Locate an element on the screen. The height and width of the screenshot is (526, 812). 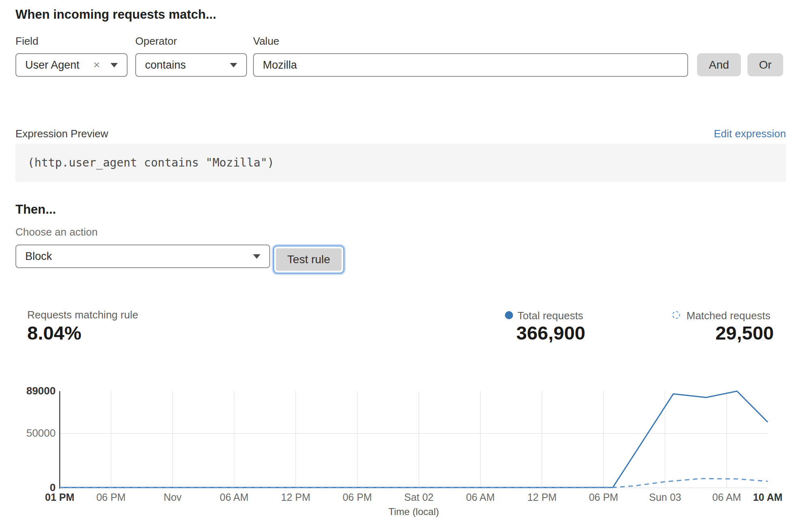
field-select: User Agent × is located at coordinates (71, 65).